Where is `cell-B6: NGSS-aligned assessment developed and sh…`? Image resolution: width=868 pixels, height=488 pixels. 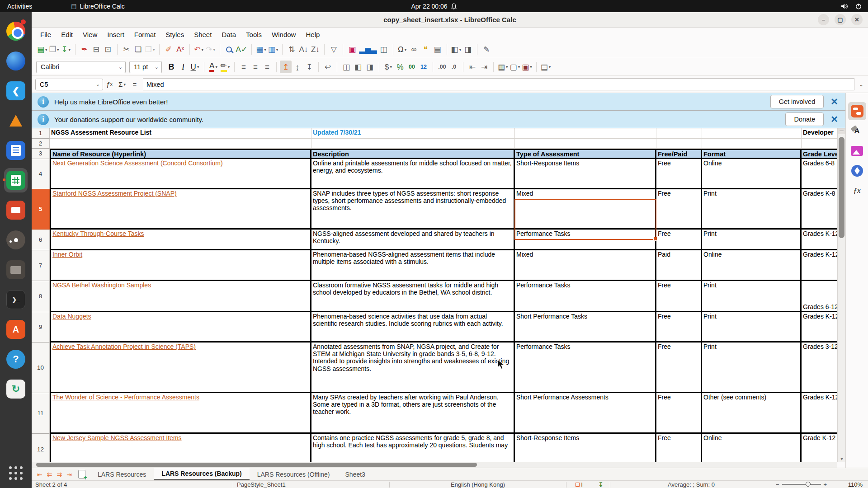
cell-B6: NGSS-aligned assessment developed and sh… is located at coordinates (413, 240).